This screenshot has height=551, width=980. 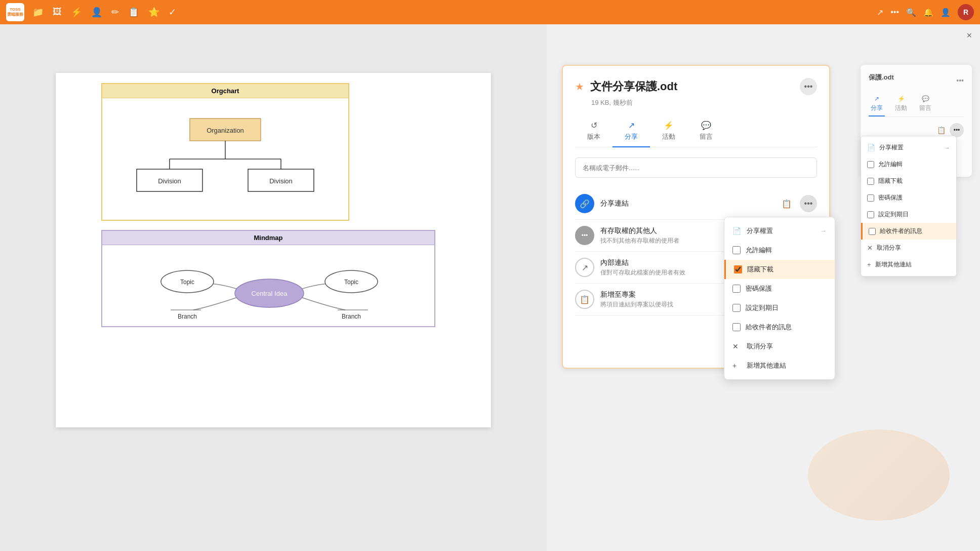 I want to click on tab-comment: 💬 留言, so click(x=706, y=132).